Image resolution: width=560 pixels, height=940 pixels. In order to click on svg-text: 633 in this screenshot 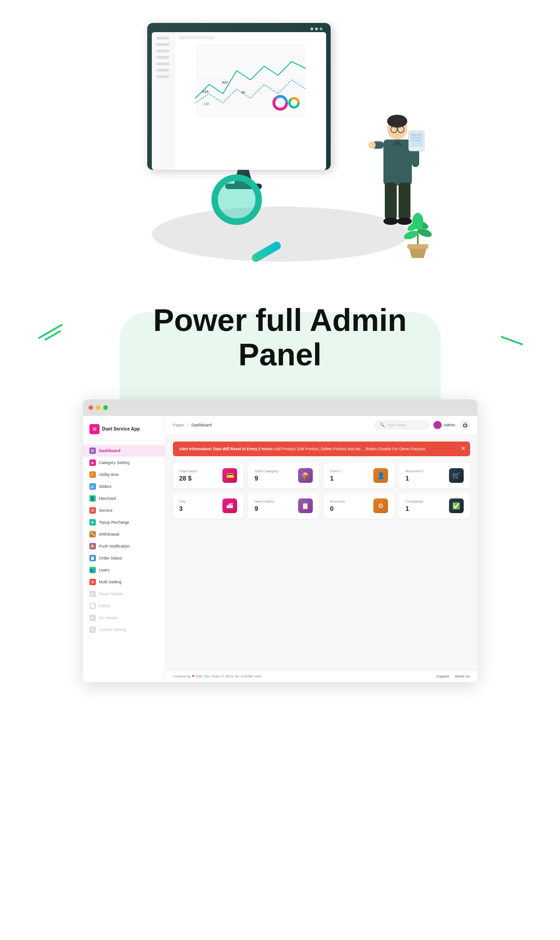, I will do `click(205, 92)`.